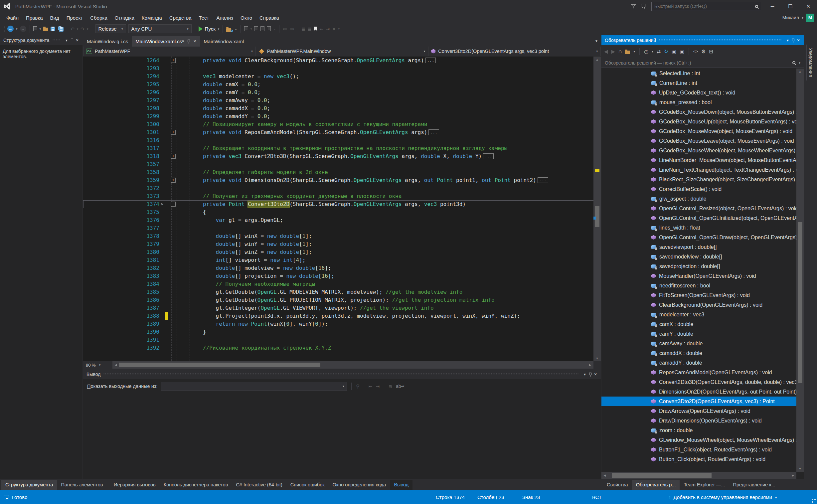  I want to click on redo-chevron-icon: ▾, so click(87, 29).